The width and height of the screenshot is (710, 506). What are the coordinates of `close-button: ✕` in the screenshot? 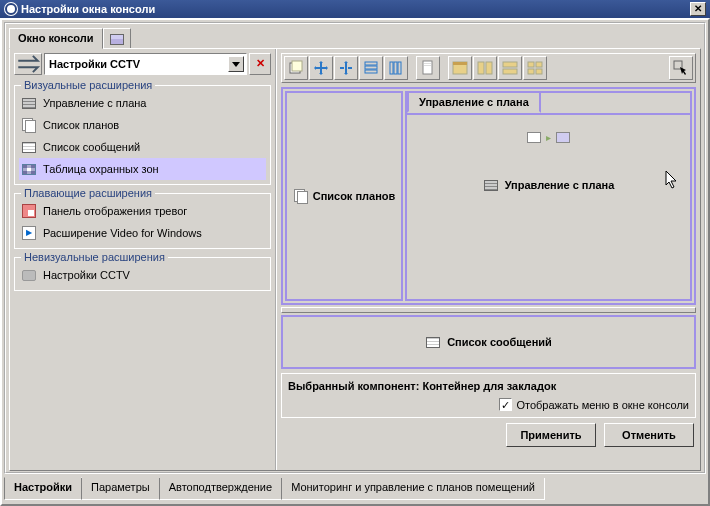 It's located at (698, 9).